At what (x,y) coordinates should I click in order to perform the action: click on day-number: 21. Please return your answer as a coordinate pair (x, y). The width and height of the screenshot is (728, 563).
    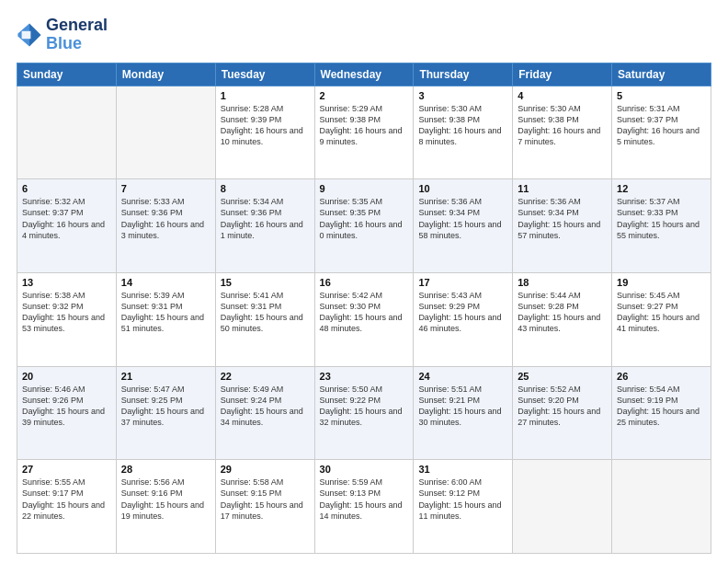
    Looking at the image, I should click on (165, 376).